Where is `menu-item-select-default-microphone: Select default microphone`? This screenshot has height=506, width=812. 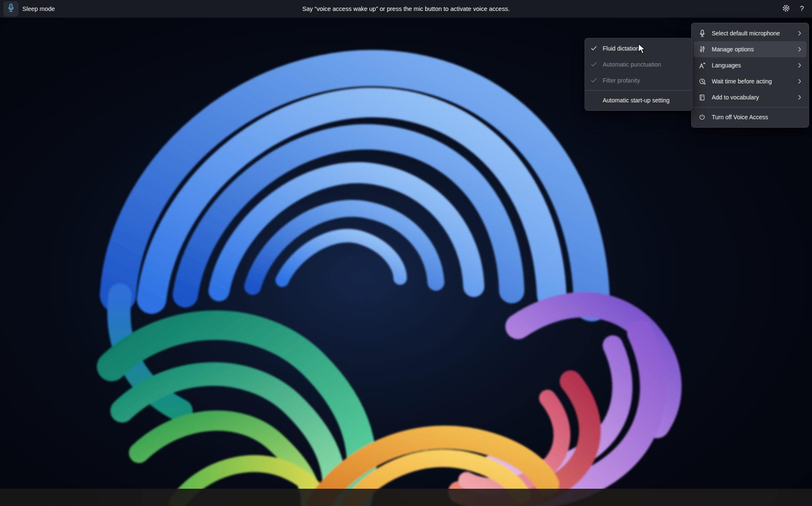 menu-item-select-default-microphone: Select default microphone is located at coordinates (750, 33).